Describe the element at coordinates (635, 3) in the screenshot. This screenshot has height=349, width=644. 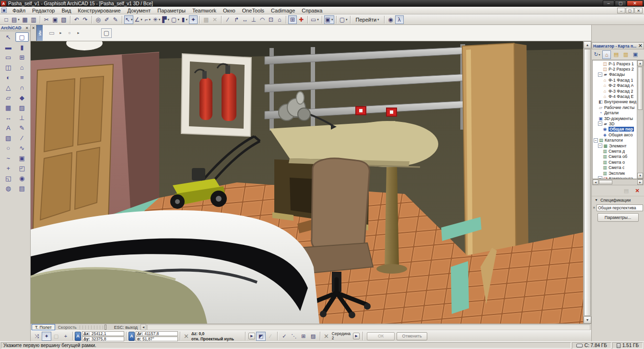
I see `close-button: ✕` at that location.